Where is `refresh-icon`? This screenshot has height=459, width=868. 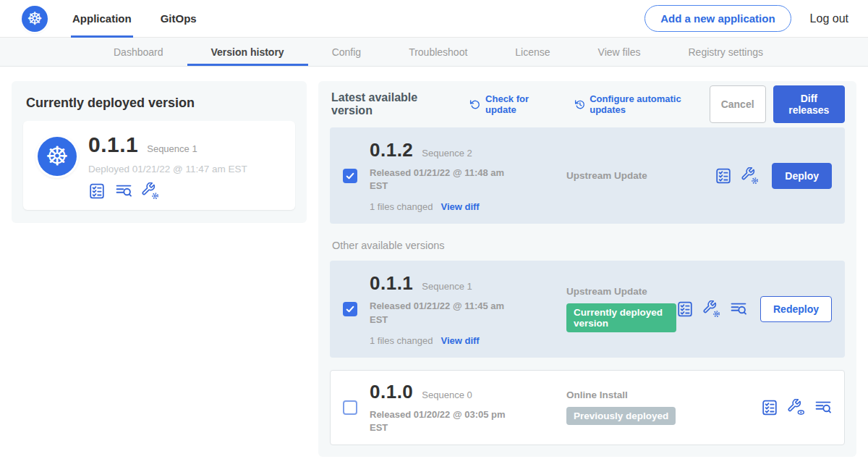 refresh-icon is located at coordinates (475, 104).